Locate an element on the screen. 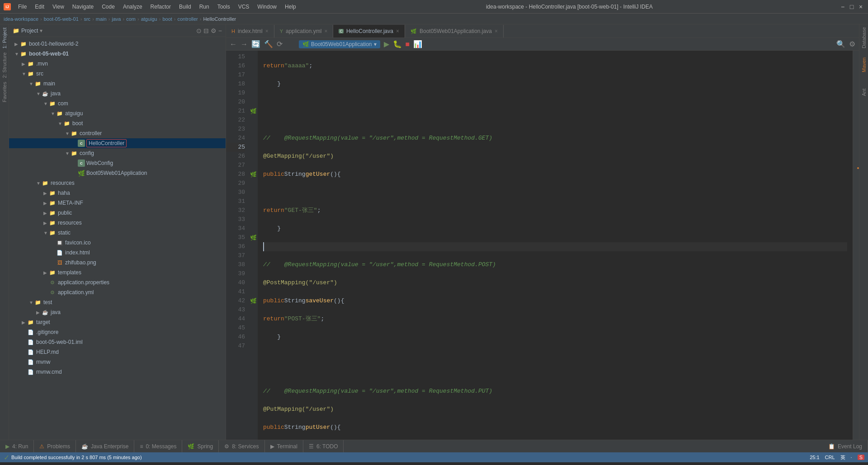 The height and width of the screenshot is (465, 868). breadcrumb-part-2: src is located at coordinates (87, 19).